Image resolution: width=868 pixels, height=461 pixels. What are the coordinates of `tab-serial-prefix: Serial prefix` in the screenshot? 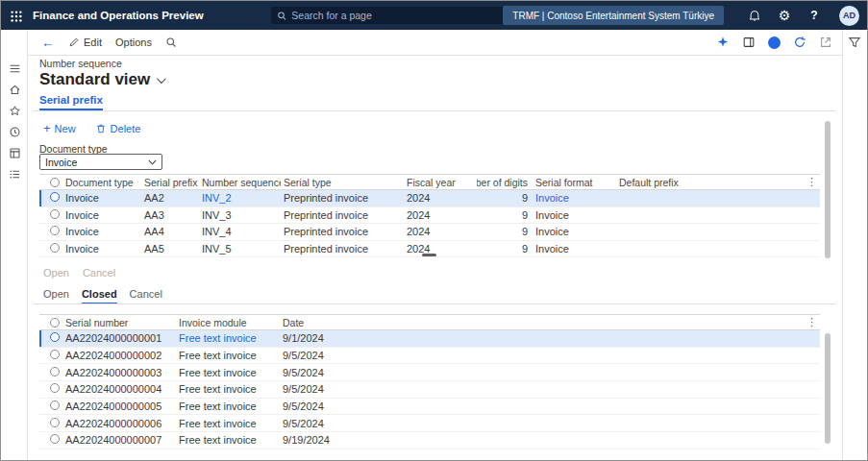 It's located at (71, 102).